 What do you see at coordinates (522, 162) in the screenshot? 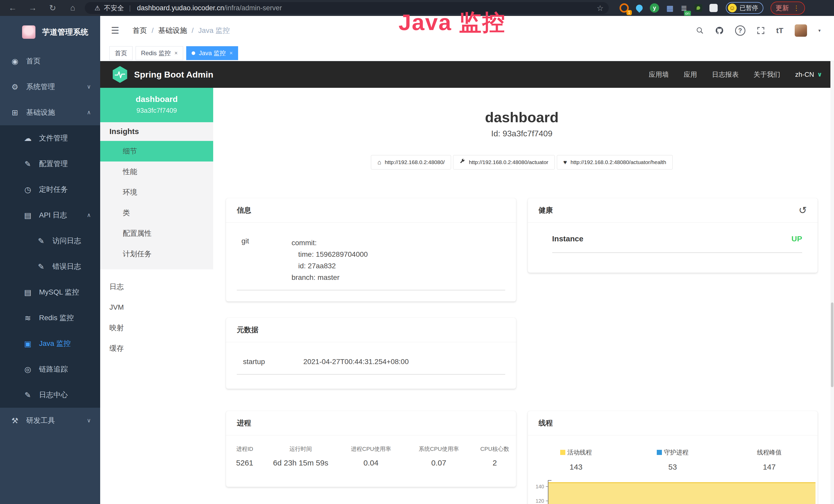
I see `endpoint-buttons: ⌂ http://192.168.0.2:48080/ http://192.1…` at bounding box center [522, 162].